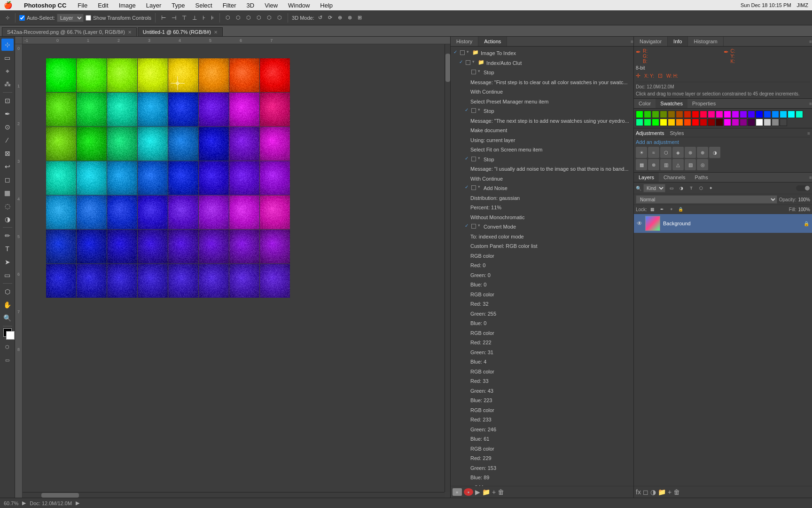 Image resolution: width=812 pixels, height=508 pixels. I want to click on v-scrollbar, so click(447, 268).